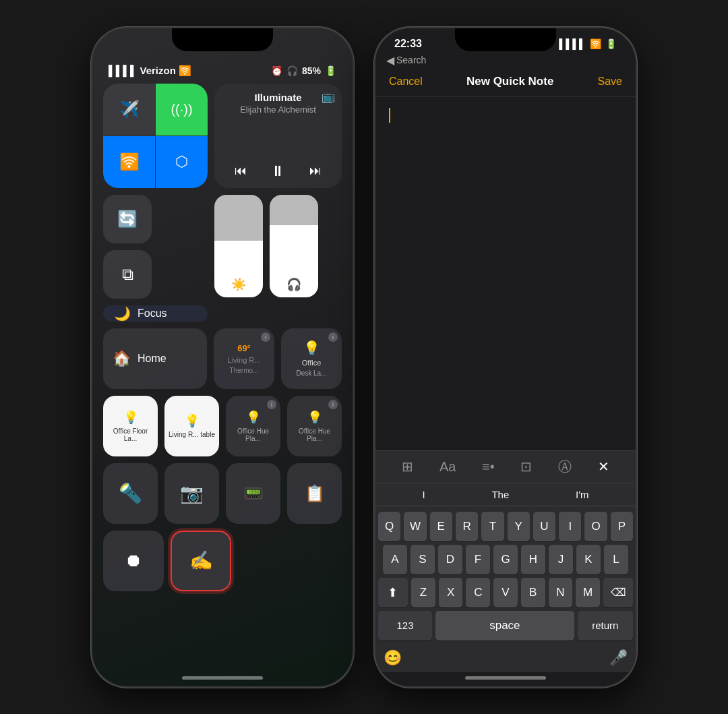  Describe the element at coordinates (311, 363) in the screenshot. I see `desk-lamp-label: Office` at that location.